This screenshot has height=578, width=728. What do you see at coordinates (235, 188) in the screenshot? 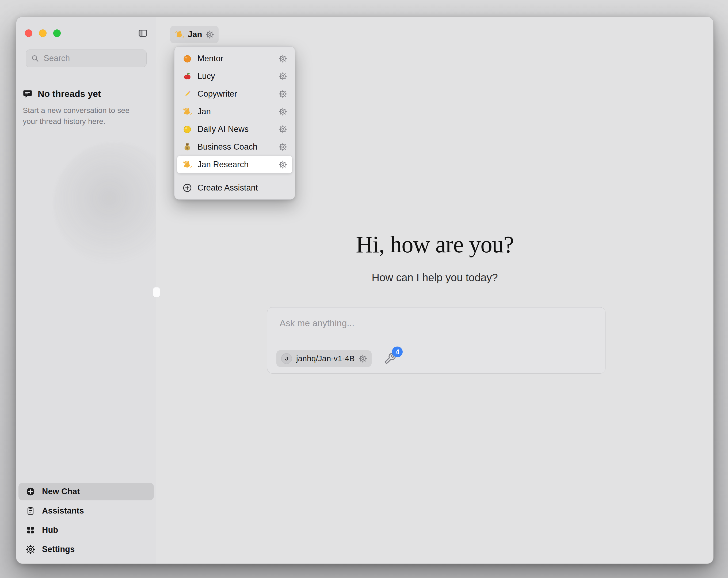
I see `create-assistant-button: Create Assistant` at bounding box center [235, 188].